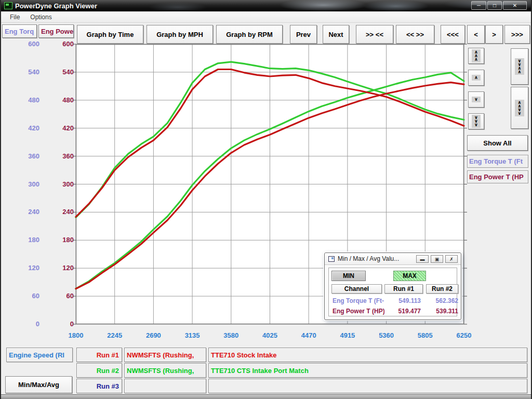 This screenshot has height=399, width=532. What do you see at coordinates (110, 34) in the screenshot?
I see `toolbar-button-graph-by-time: Graph by Time` at bounding box center [110, 34].